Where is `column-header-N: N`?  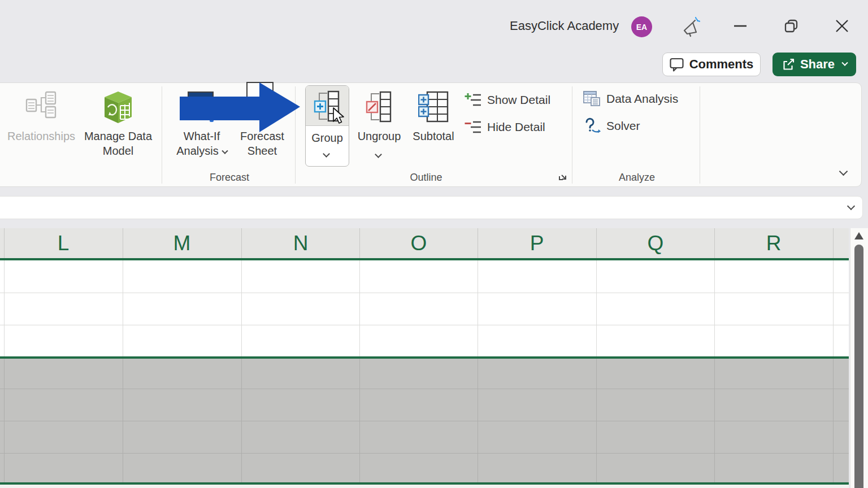 column-header-N: N is located at coordinates (301, 243).